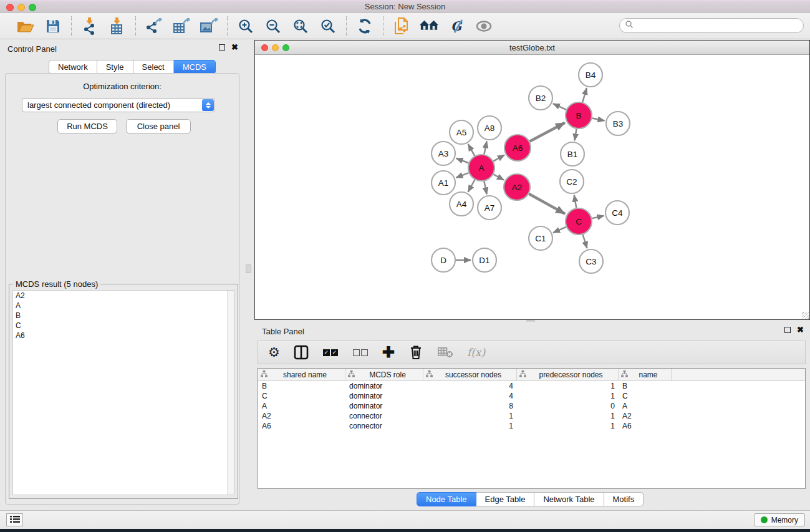 Image resolution: width=810 pixels, height=532 pixels. What do you see at coordinates (560, 230) in the screenshot?
I see `edge-C-C1` at bounding box center [560, 230].